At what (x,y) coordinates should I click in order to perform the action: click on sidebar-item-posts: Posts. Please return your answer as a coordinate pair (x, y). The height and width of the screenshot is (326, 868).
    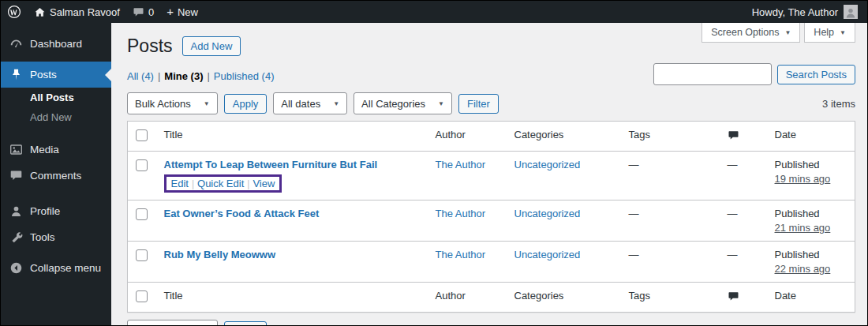
    Looking at the image, I should click on (56, 74).